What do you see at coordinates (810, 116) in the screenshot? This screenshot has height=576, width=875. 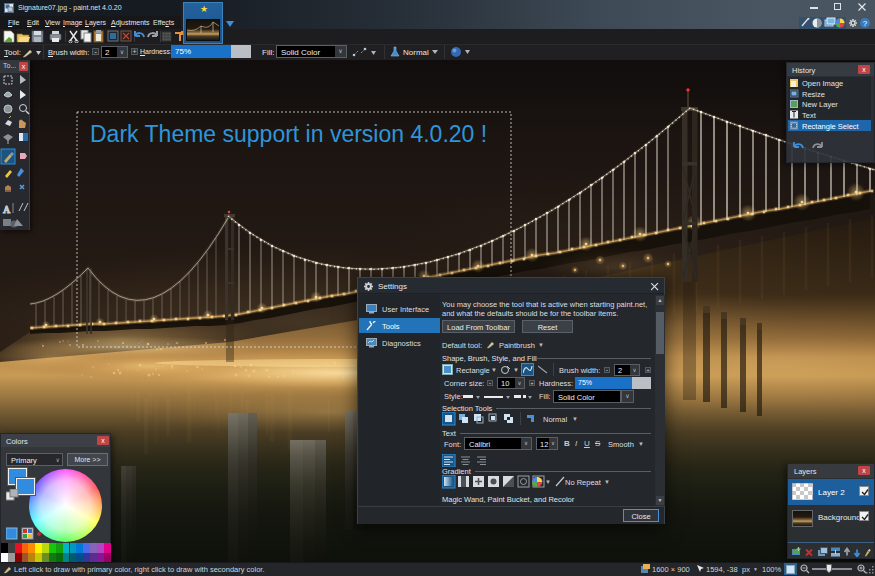 I see `svg-text: Text` at bounding box center [810, 116].